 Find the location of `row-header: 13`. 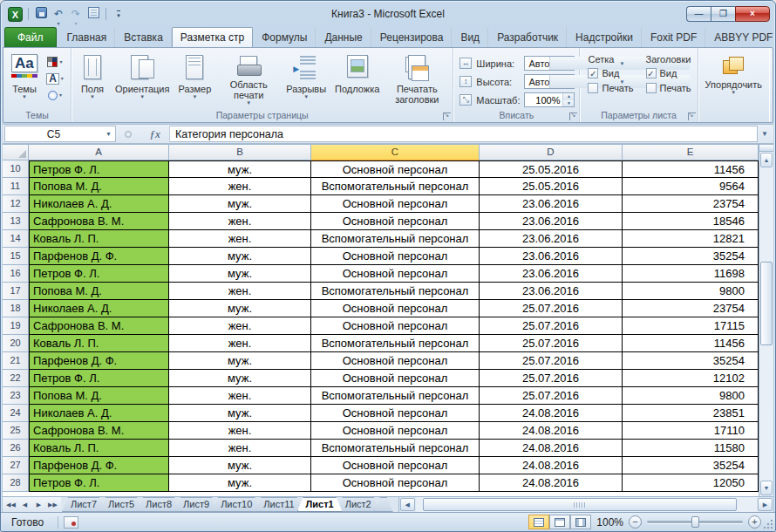

row-header: 13 is located at coordinates (16, 222).